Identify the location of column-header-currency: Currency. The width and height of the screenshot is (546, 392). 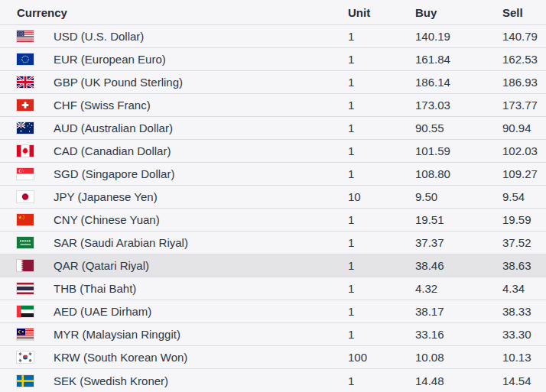
(174, 12).